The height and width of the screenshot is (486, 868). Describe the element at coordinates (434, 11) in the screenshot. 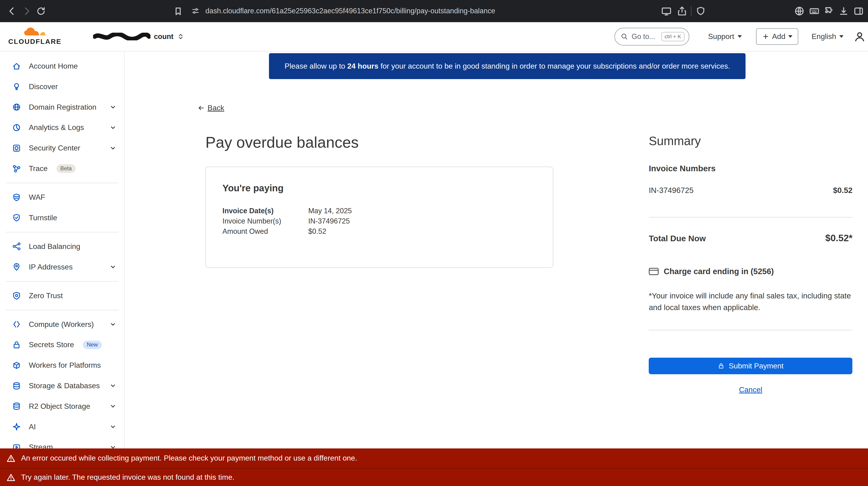

I see `browser-chrome: dash.cloudflare.com/61a25e25963c2aec95f4…` at that location.